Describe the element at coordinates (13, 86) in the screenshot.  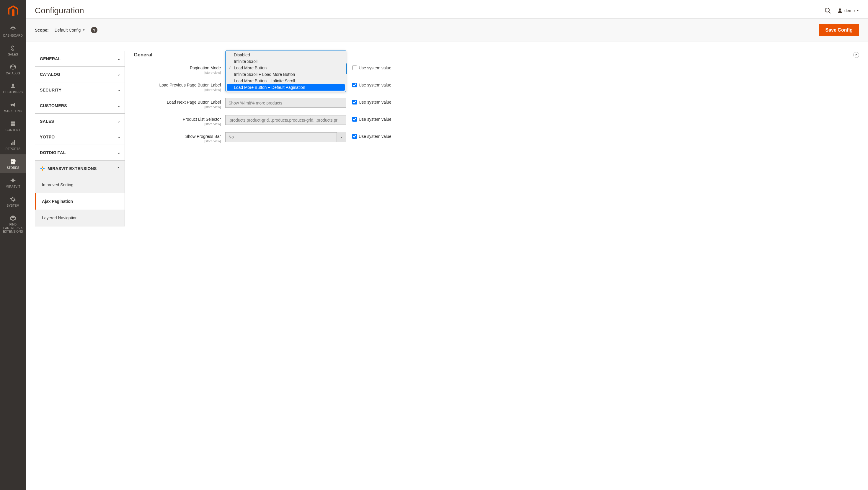
I see `person-icon` at that location.